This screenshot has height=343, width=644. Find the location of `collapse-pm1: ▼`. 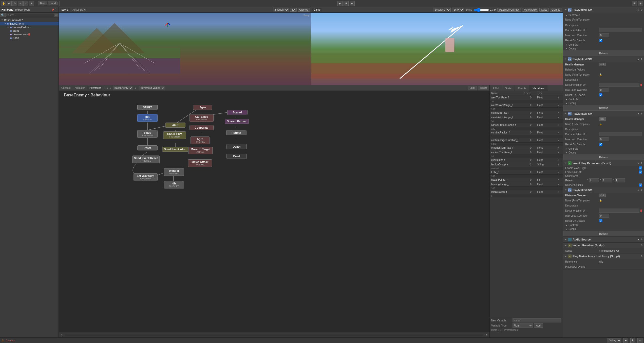

collapse-pm1: ▼ is located at coordinates (566, 10).